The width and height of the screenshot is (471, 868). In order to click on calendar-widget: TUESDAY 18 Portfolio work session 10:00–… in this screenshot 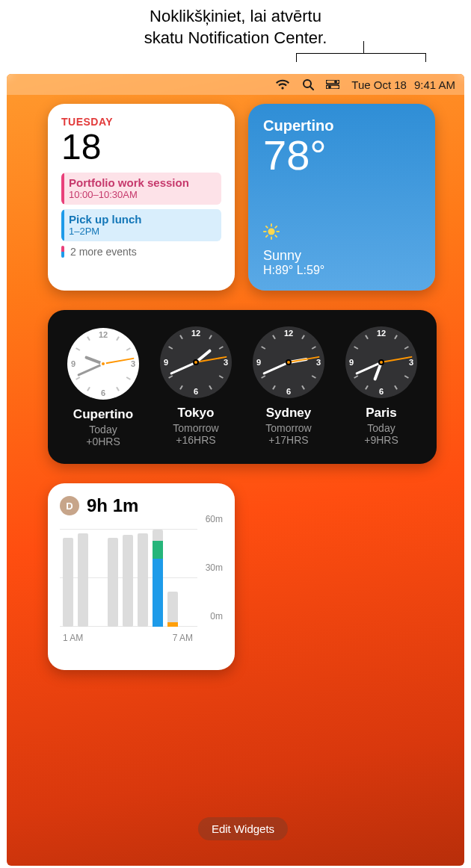, I will do `click(141, 197)`.